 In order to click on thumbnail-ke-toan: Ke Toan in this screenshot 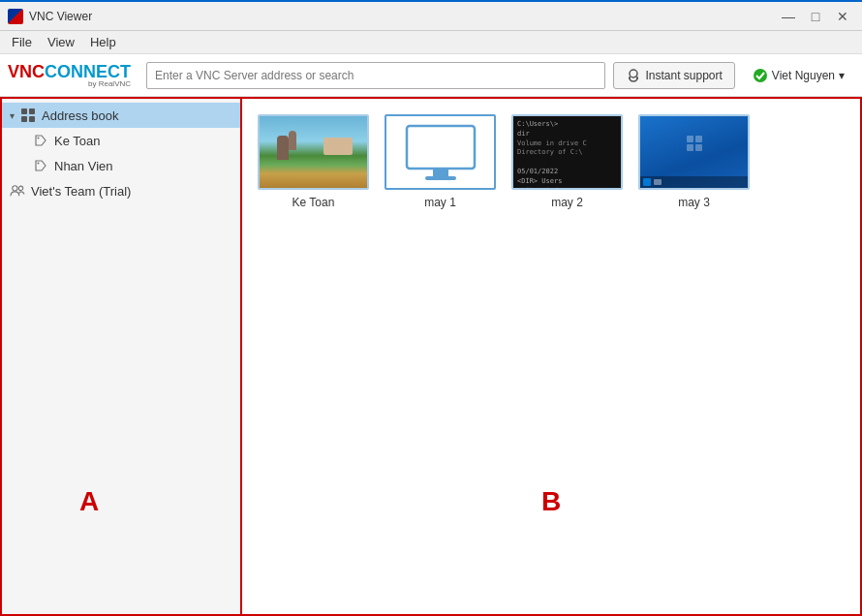, I will do `click(314, 162)`.